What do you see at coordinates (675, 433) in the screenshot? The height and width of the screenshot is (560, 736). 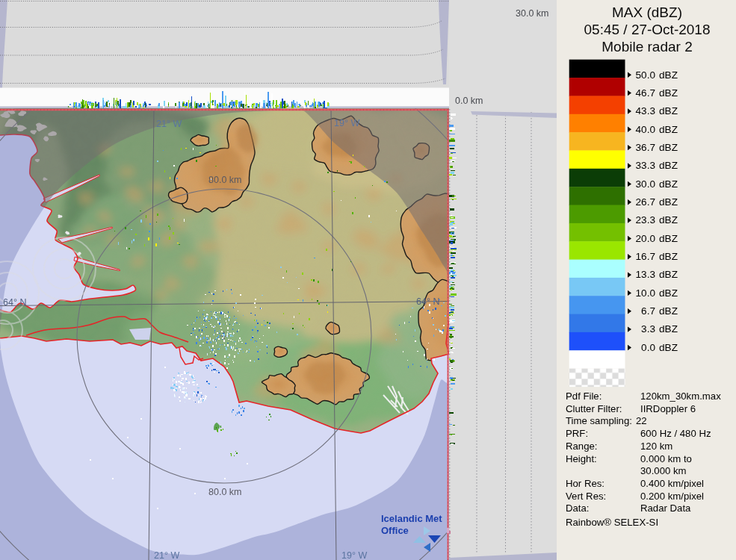 I see `svg-text: 600 Hz / 480 Hz` at bounding box center [675, 433].